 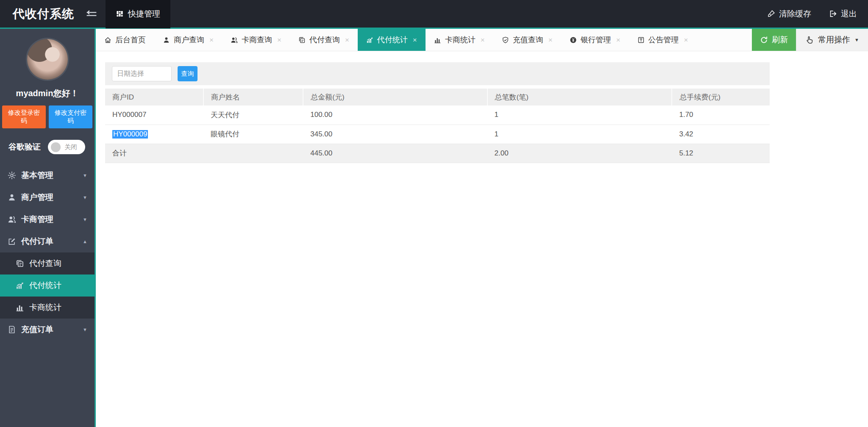 I want to click on table-cell: 天天代付, so click(x=253, y=115).